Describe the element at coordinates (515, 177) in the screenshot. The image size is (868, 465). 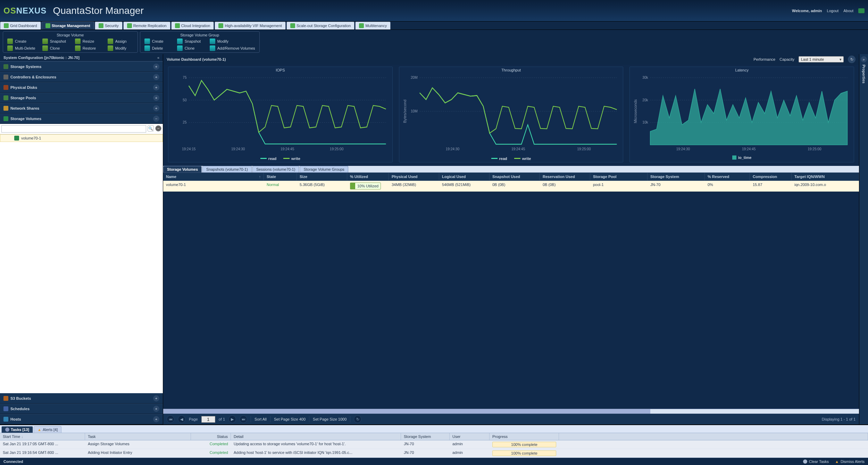
I see `column-header: Snapshot Used` at that location.